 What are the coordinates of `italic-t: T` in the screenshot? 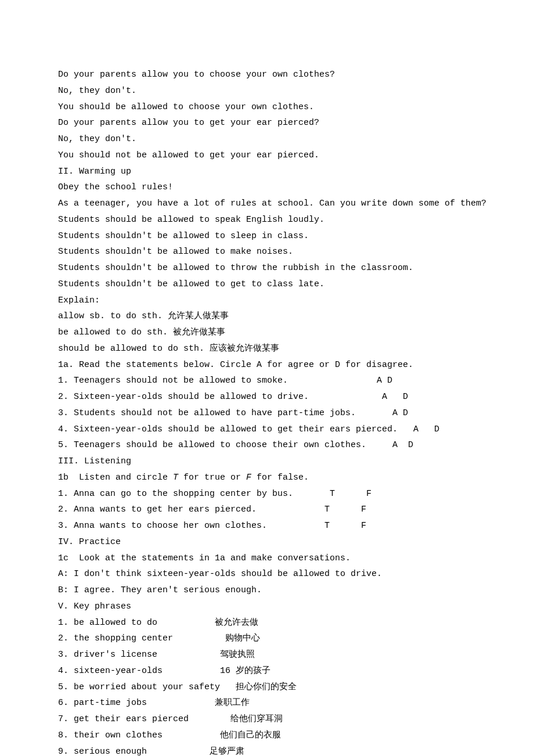 It's located at (175, 477).